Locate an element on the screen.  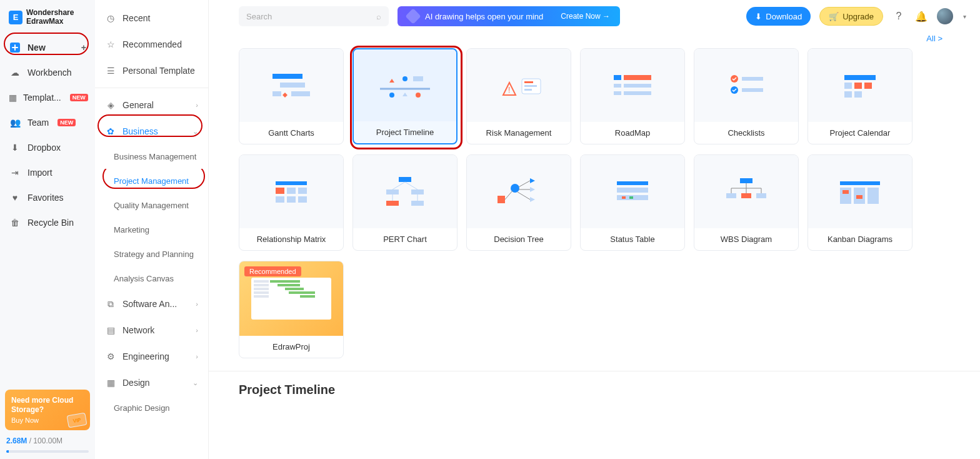
section-title-timeline: Project Timeline is located at coordinates (594, 387).